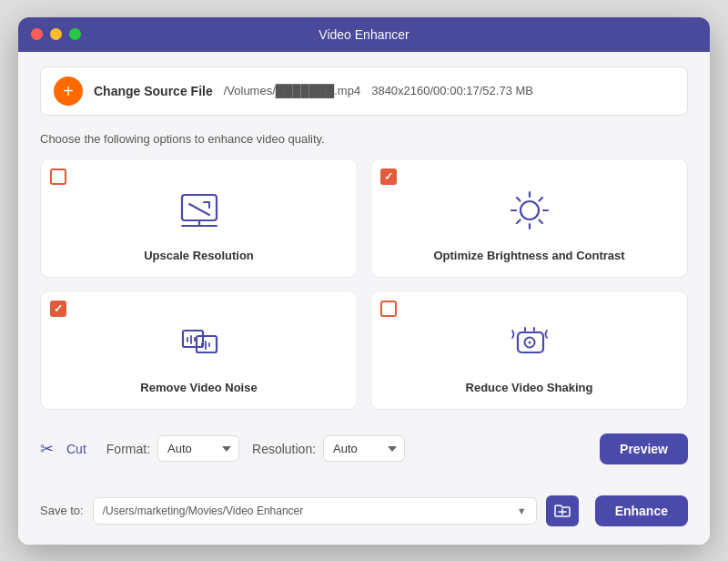 Image resolution: width=728 pixels, height=561 pixels. What do you see at coordinates (529, 255) in the screenshot?
I see `brightness-title: Optimize Brightness and Contrast` at bounding box center [529, 255].